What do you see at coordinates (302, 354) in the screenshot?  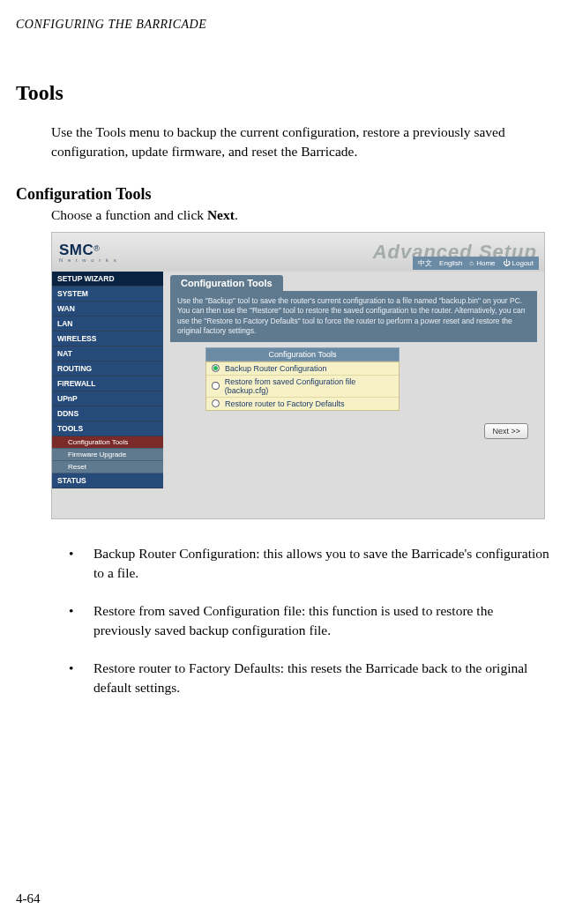 I see `tools-table-header: Configuration Tools` at bounding box center [302, 354].